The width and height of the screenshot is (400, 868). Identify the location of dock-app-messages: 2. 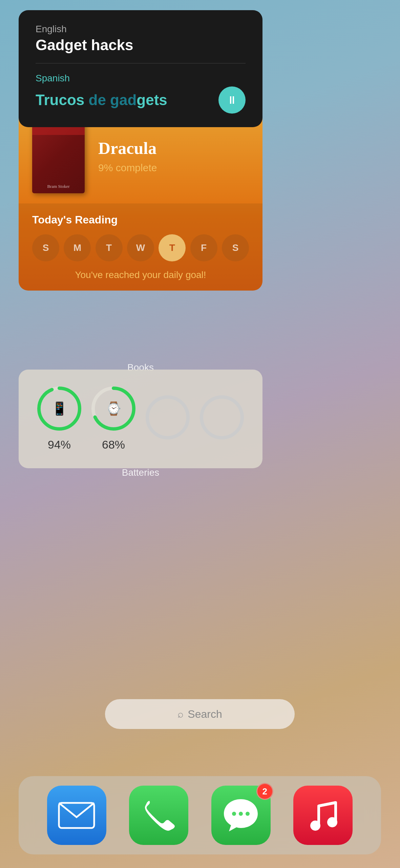
(241, 815).